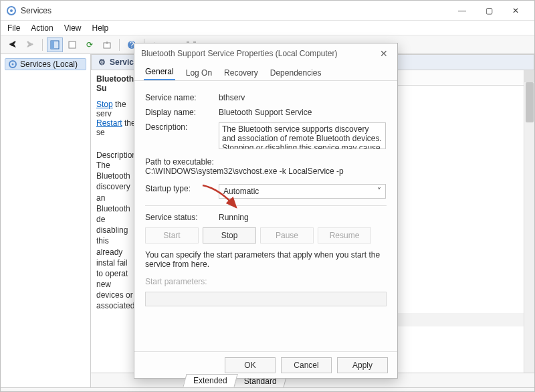 The image size is (535, 392). I want to click on services-icon, so click(11, 11).